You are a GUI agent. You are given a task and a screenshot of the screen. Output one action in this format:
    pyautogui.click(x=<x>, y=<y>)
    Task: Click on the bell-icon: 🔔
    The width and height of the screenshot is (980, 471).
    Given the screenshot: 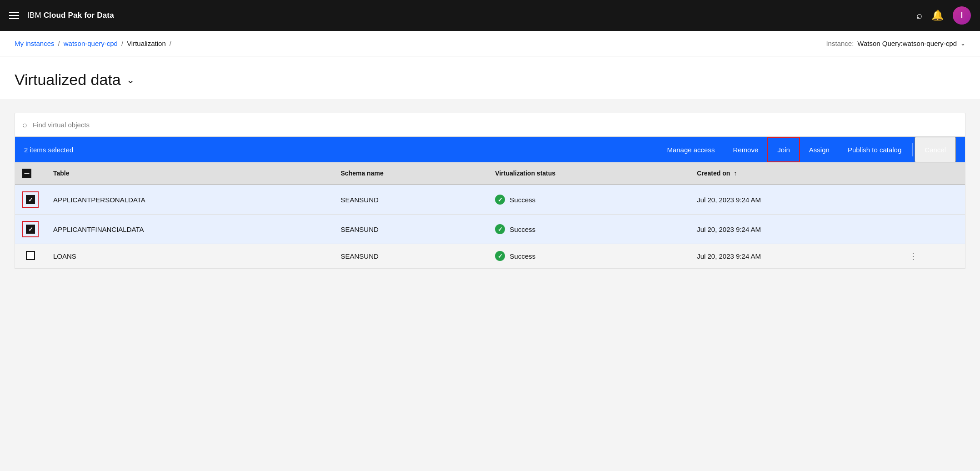 What is the action you would take?
    pyautogui.click(x=937, y=15)
    